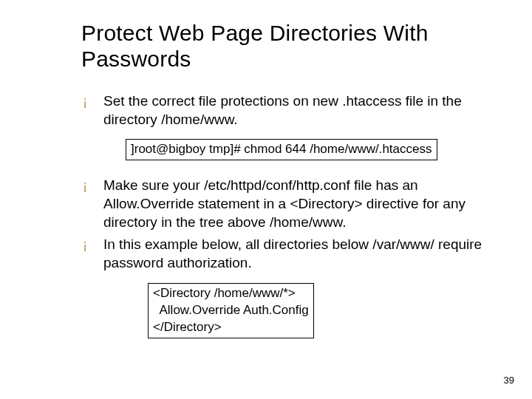  I want to click on page-number: 39, so click(509, 380).